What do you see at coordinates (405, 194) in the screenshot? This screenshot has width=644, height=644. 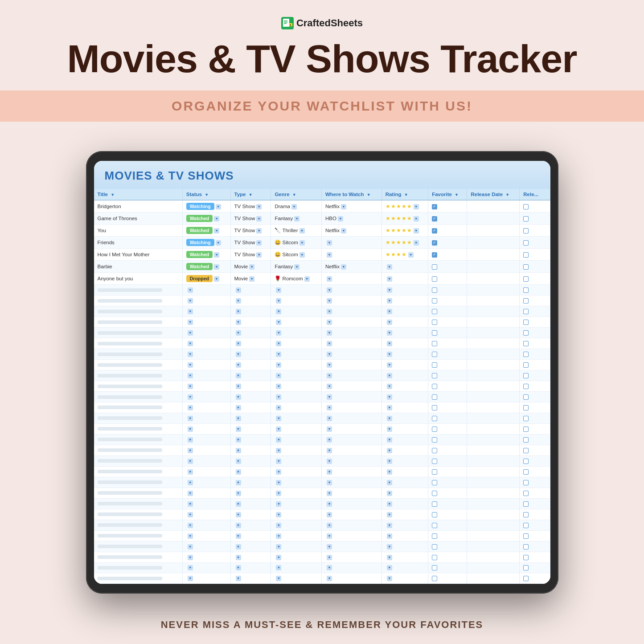 I see `col-rating: Rating ▼` at bounding box center [405, 194].